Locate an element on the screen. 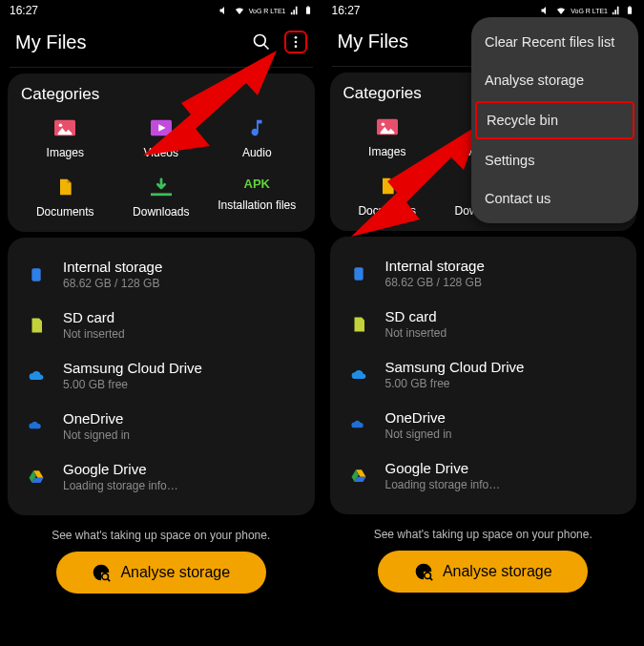 This screenshot has width=644, height=646. status-time: 16:27 is located at coordinates (346, 10).